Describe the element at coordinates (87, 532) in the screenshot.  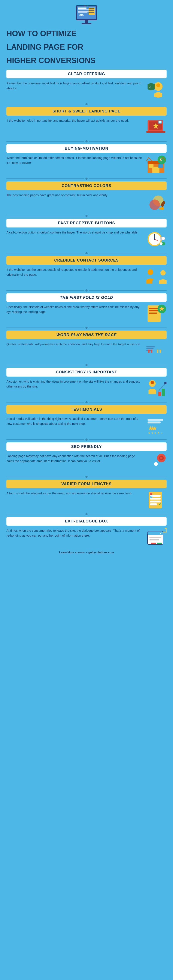
I see `section-exit-dialogue: EXIT-DIALOGUE BOX At times when the cons…` at that location.